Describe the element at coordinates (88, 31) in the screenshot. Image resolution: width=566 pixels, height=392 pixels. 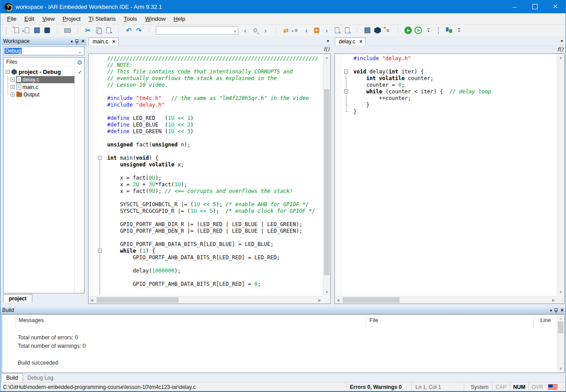
I see `cut-button: ✂` at that location.